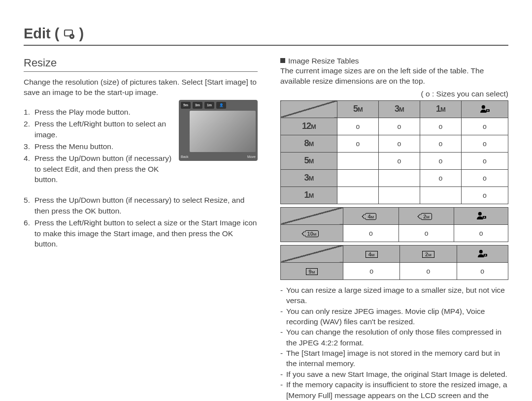 This screenshot has width=532, height=401. Describe the element at coordinates (397, 295) in the screenshot. I see `note: You can resize a large sized image to a …` at that location.